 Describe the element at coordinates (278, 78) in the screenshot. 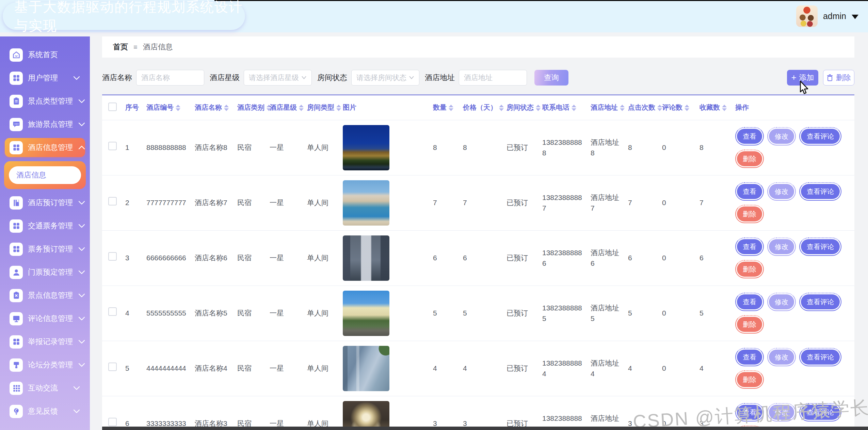

I see `hotel-star-select: 请选择酒店星级` at that location.